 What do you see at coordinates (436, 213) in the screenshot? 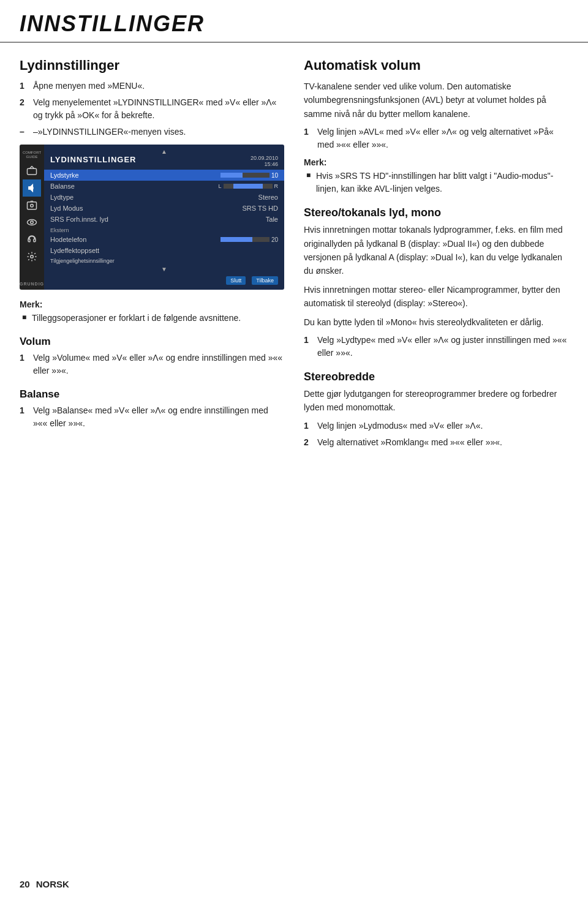
I see `stereo-title: Stereo/tokanals lyd, mono` at bounding box center [436, 213].